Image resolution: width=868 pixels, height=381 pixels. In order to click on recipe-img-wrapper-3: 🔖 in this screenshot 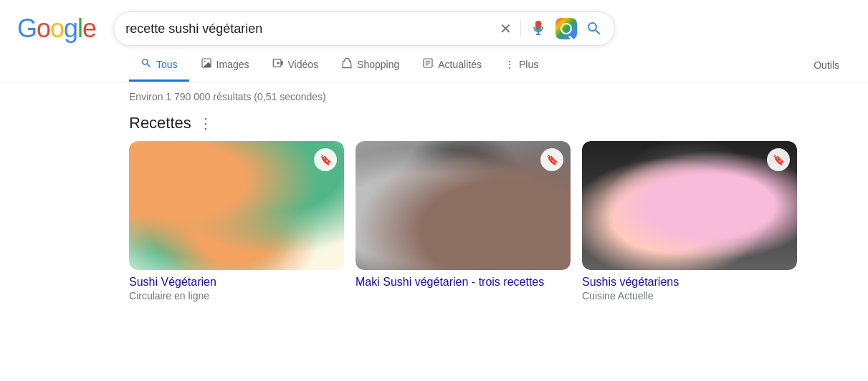, I will do `click(690, 206)`.